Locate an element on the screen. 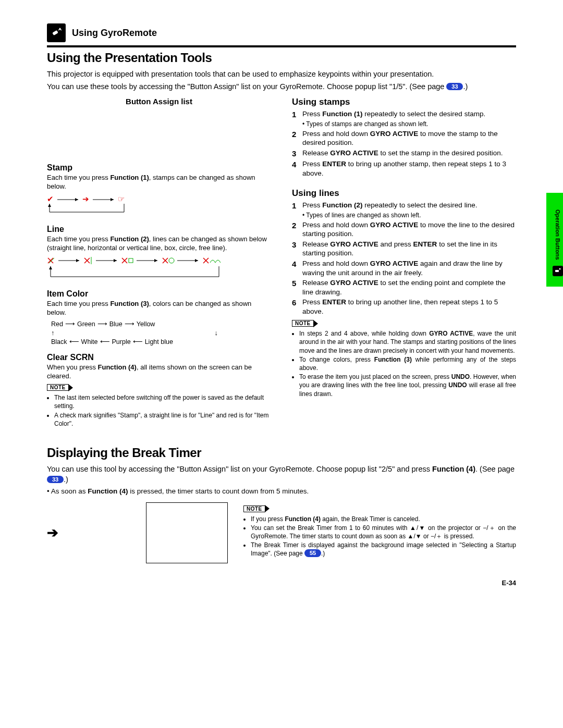 The width and height of the screenshot is (563, 728). right-note-2: To change colors, press Function (3) whi… is located at coordinates (408, 364).